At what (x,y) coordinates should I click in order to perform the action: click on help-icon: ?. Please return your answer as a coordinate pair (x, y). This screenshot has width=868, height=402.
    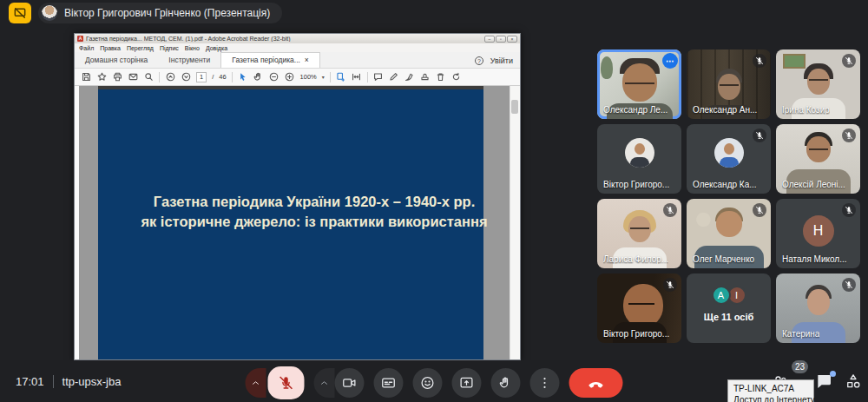
    Looking at the image, I should click on (479, 61).